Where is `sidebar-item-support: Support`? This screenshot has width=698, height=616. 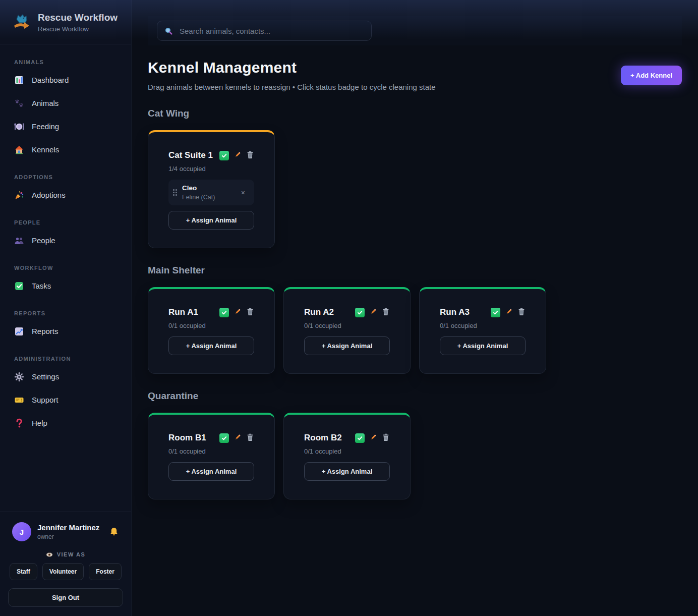
sidebar-item-support: Support is located at coordinates (66, 400).